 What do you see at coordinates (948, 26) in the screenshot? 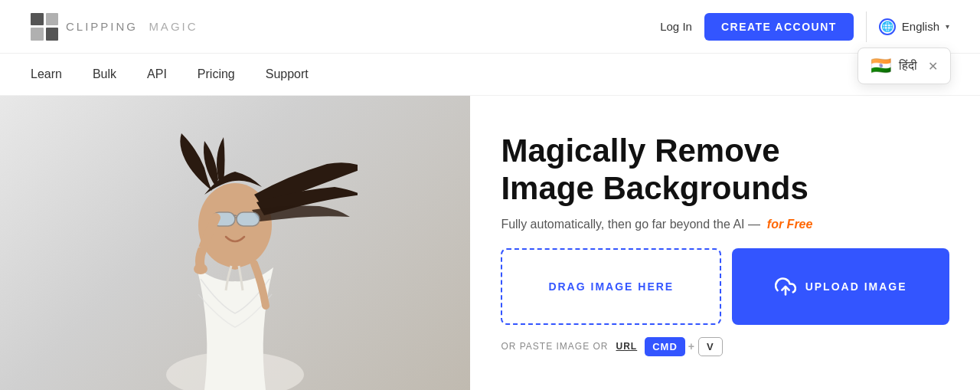
I see `chevron-down-icon: ▾` at bounding box center [948, 26].